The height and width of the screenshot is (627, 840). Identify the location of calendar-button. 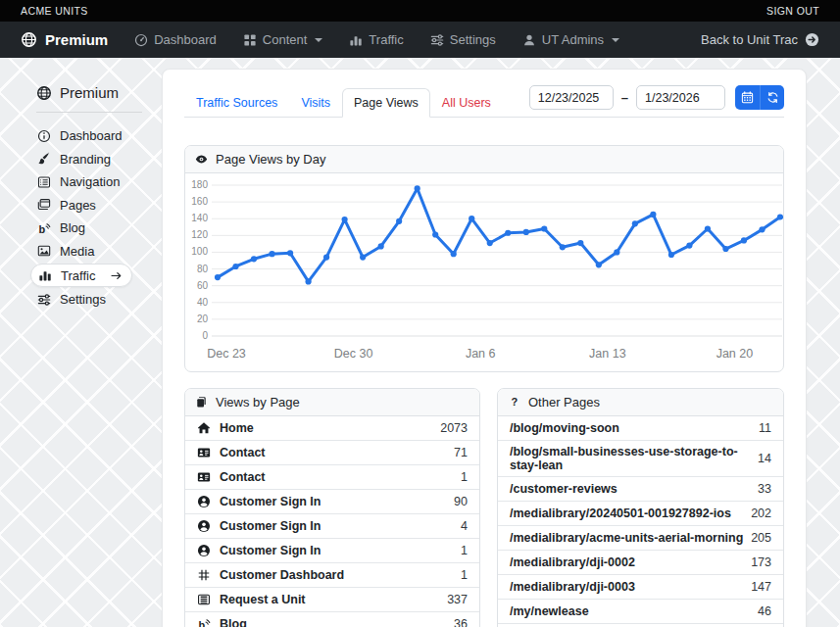
(747, 98).